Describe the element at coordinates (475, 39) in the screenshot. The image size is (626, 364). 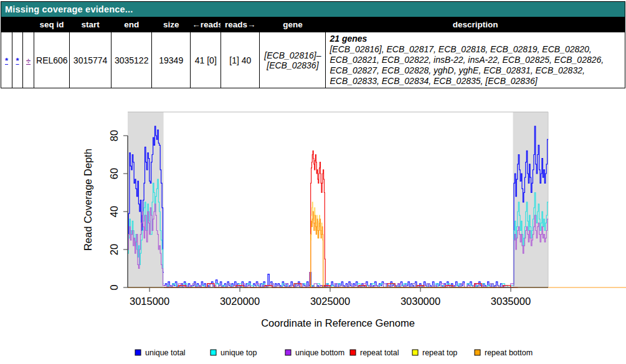
I see `description-gene-count: 21 genes` at that location.